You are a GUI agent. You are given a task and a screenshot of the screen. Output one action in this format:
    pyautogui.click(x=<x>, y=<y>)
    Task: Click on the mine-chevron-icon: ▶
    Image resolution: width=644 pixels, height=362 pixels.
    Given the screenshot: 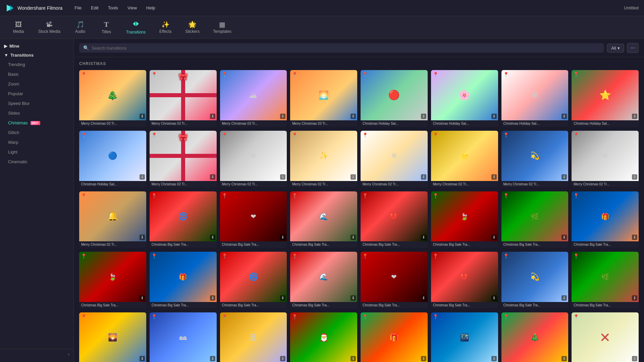 What is the action you would take?
    pyautogui.click(x=6, y=46)
    